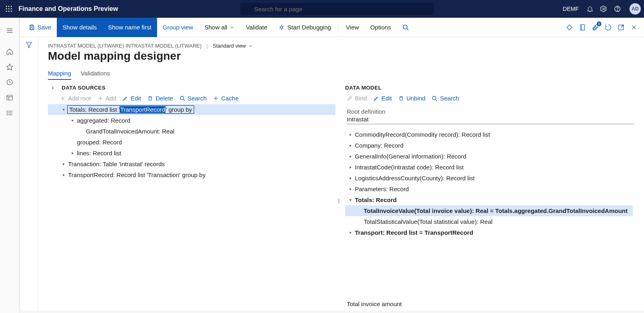 This screenshot has width=644, height=313. What do you see at coordinates (406, 27) in the screenshot?
I see `action-search-button` at bounding box center [406, 27].